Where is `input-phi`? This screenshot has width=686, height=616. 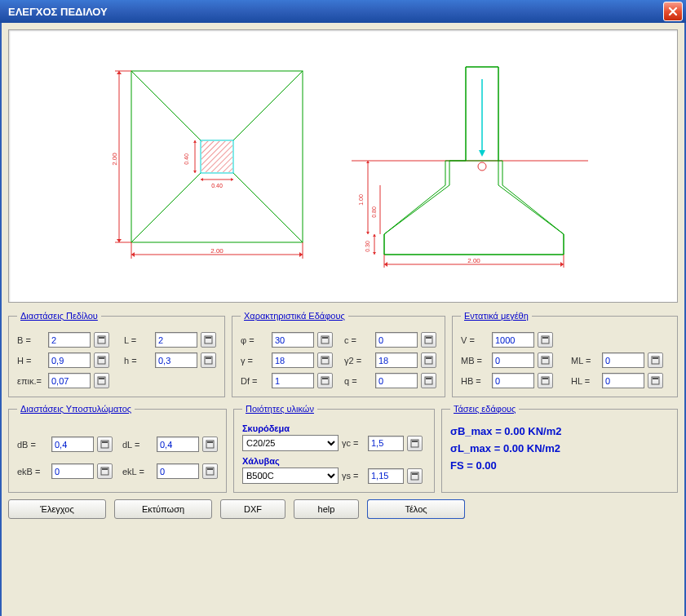 input-phi is located at coordinates (293, 339).